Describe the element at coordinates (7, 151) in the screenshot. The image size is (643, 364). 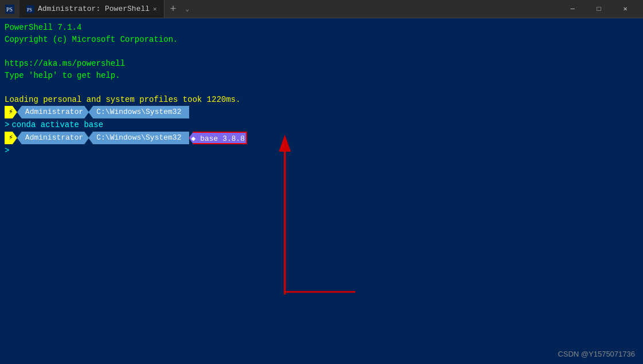
I see `prompt-caret-2: >` at that location.